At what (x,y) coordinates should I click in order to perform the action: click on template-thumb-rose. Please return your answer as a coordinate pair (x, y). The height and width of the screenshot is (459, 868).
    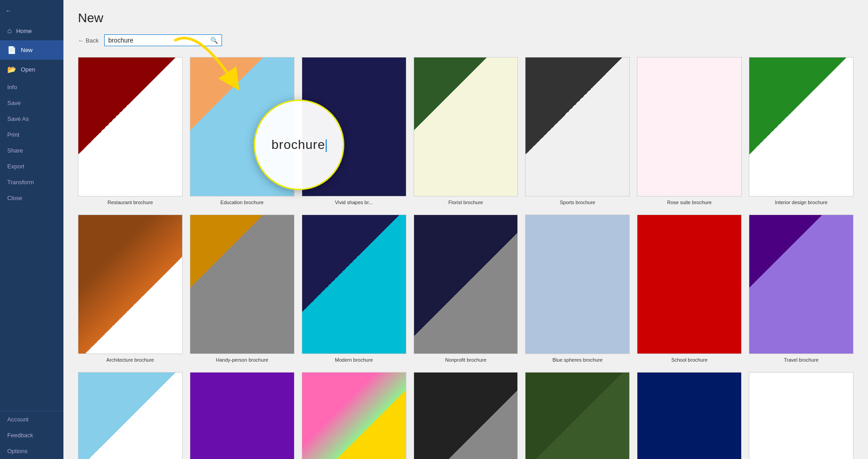
    Looking at the image, I should click on (690, 127).